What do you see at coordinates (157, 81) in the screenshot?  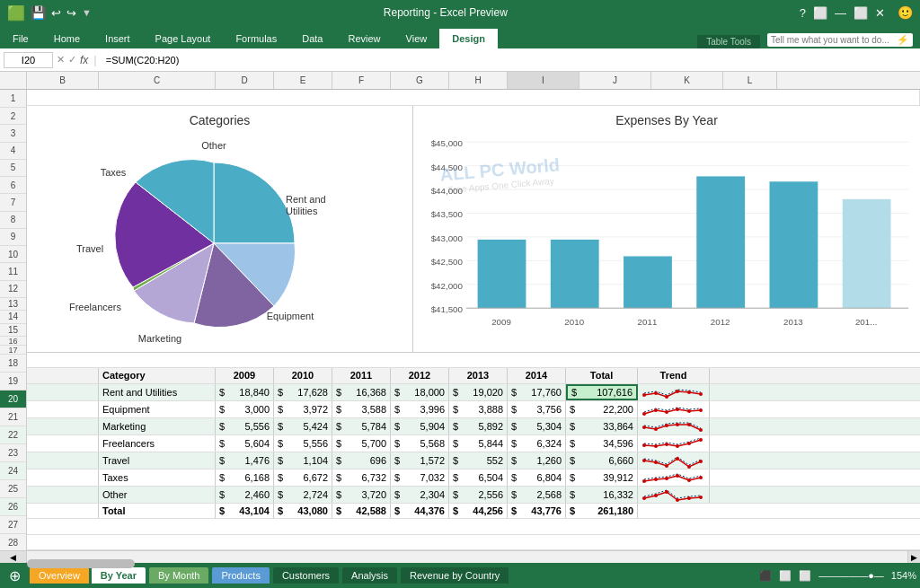 I see `col-header-c: C` at bounding box center [157, 81].